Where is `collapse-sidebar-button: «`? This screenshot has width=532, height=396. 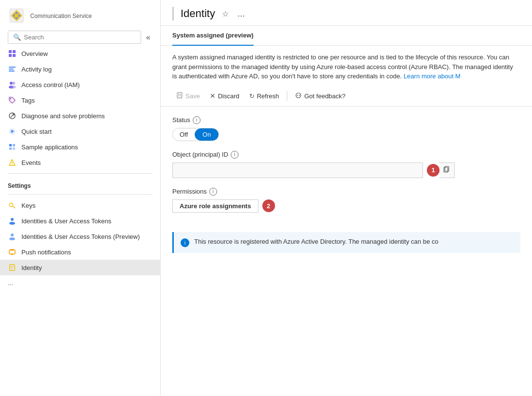 collapse-sidebar-button: « is located at coordinates (148, 37).